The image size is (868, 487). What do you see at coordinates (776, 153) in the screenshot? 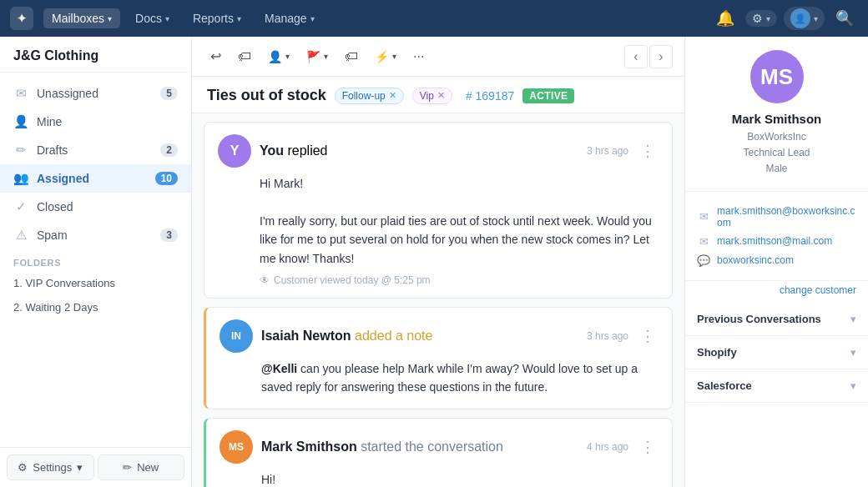
I see `contact-role: Technical Lead` at bounding box center [776, 153].